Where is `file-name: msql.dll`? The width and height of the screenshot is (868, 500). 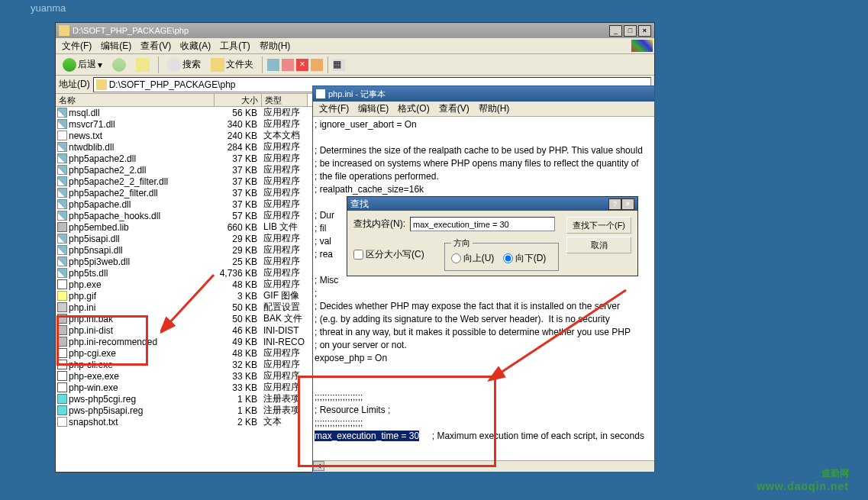
file-name: msql.dll is located at coordinates (84, 113).